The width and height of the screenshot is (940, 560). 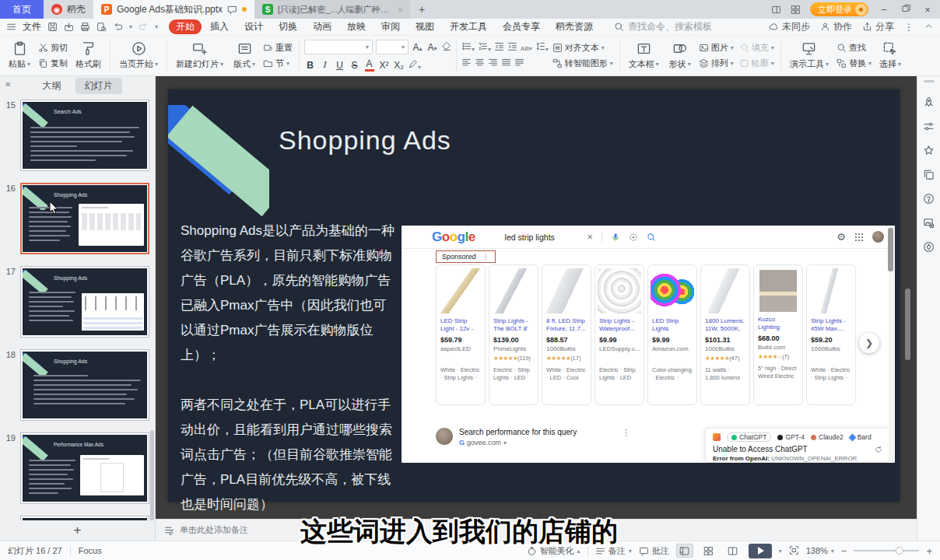 What do you see at coordinates (879, 450) in the screenshot?
I see `refresh-icon` at bounding box center [879, 450].